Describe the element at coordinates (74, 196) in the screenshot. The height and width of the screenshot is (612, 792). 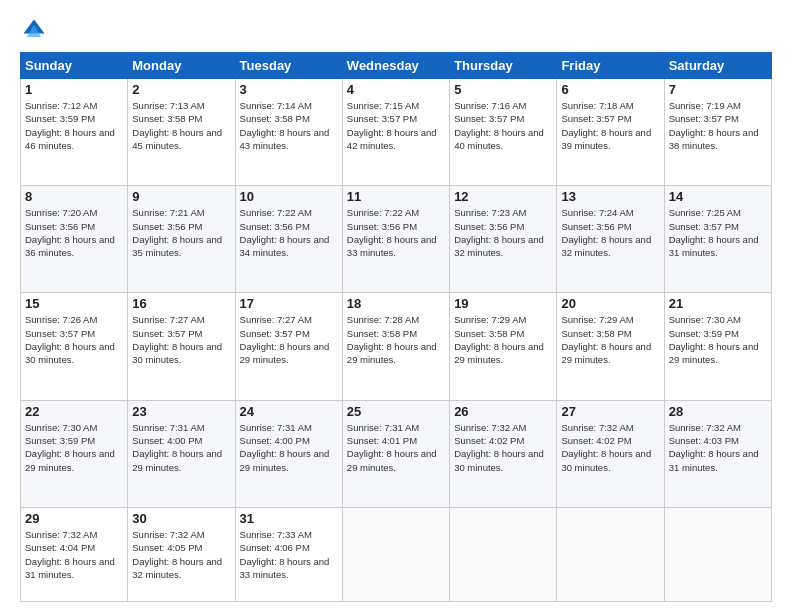
I see `day-number: 8` at that location.